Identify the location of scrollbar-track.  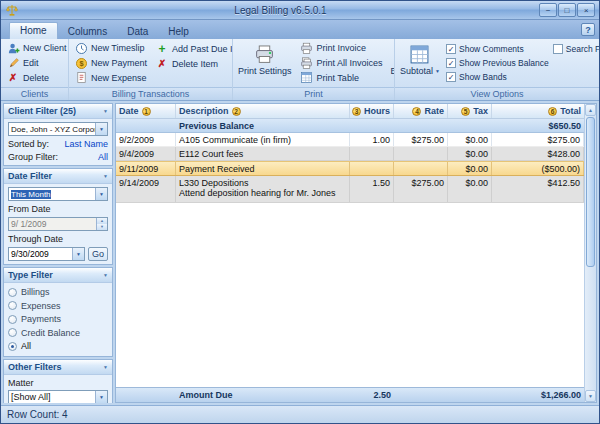
(590, 253).